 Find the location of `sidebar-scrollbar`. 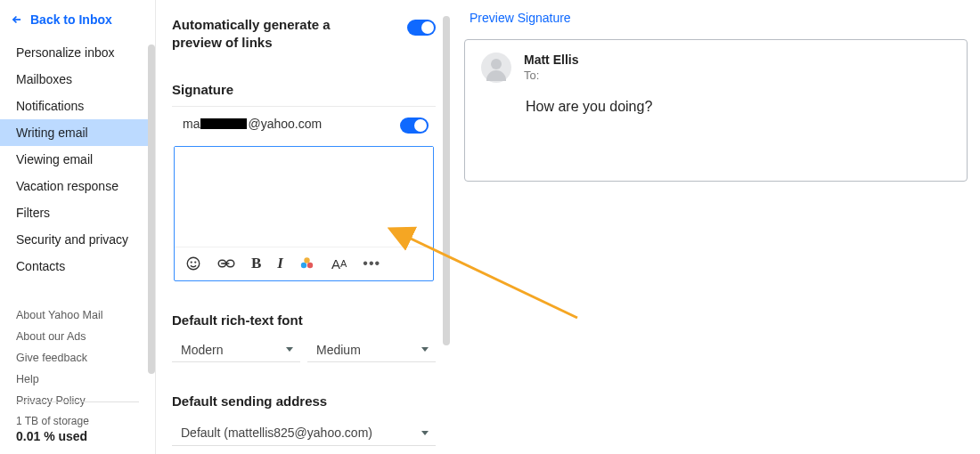

sidebar-scrollbar is located at coordinates (151, 209).